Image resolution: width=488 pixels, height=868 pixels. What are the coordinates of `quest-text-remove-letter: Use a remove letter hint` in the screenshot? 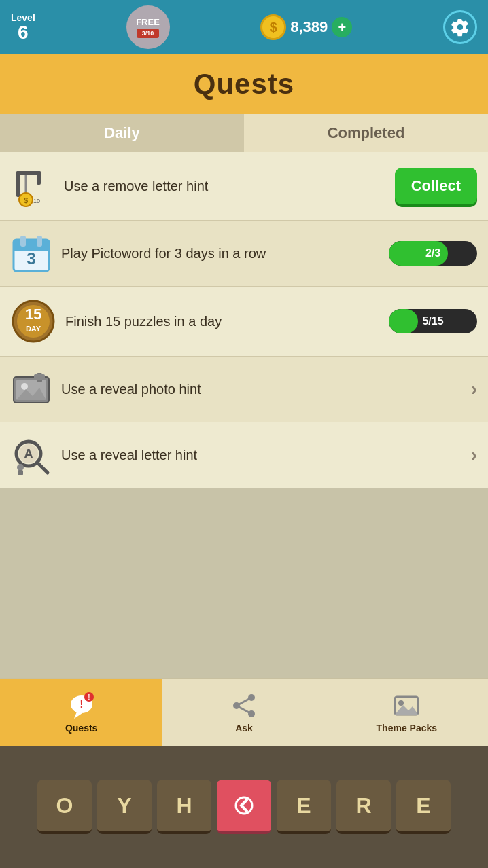 It's located at (224, 186).